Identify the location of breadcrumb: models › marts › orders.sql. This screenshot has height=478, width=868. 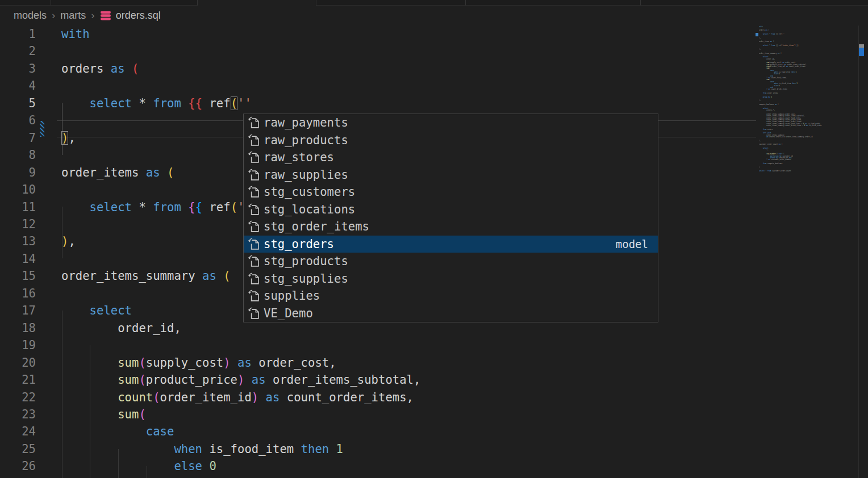
(87, 15).